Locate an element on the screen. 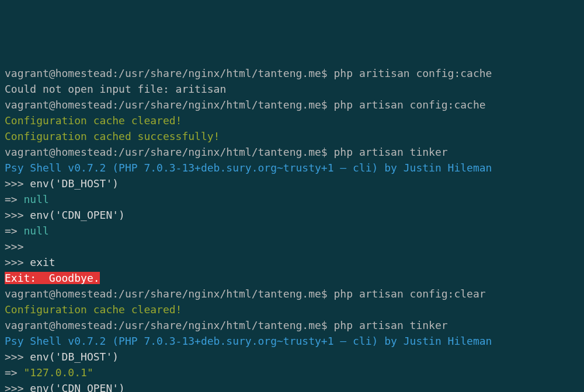  typed-command: php artisan config:cache is located at coordinates (410, 105).